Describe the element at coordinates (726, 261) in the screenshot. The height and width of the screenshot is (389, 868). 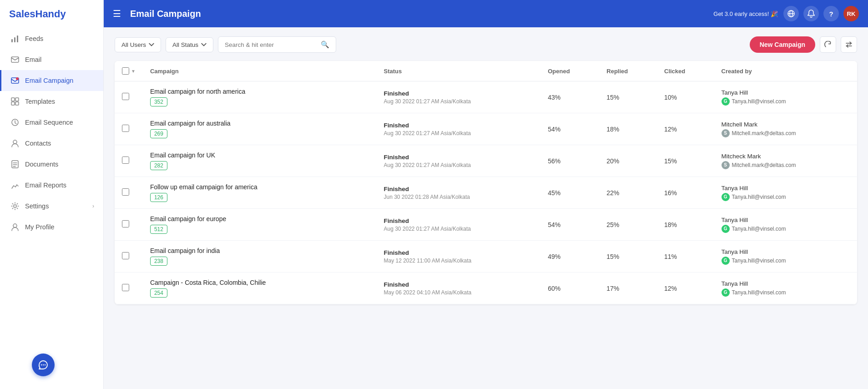
I see `creator-avatar-5: G` at that location.